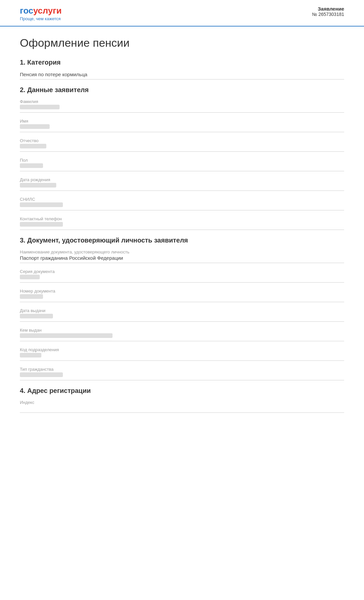 This screenshot has width=364, height=600. Describe the element at coordinates (41, 14) in the screenshot. I see `logo-block: госуслуги Проще, чем кажется` at that location.